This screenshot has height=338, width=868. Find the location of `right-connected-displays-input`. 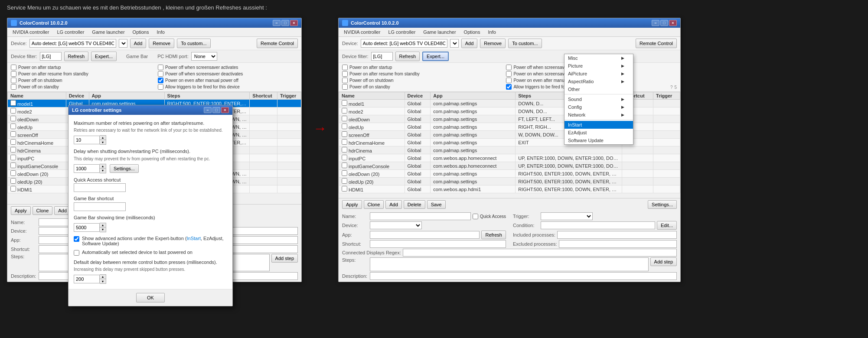

right-connected-displays-input is located at coordinates (540, 253).